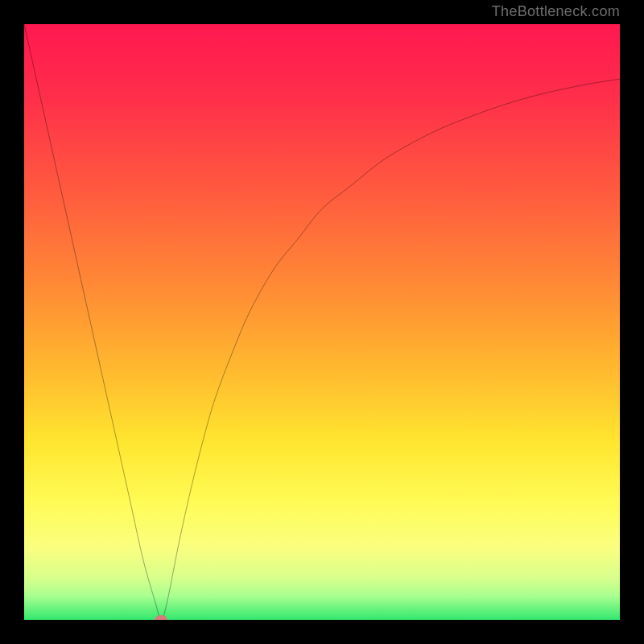  What do you see at coordinates (555, 11) in the screenshot?
I see `watermark-text: TheBottleneck.com` at bounding box center [555, 11].